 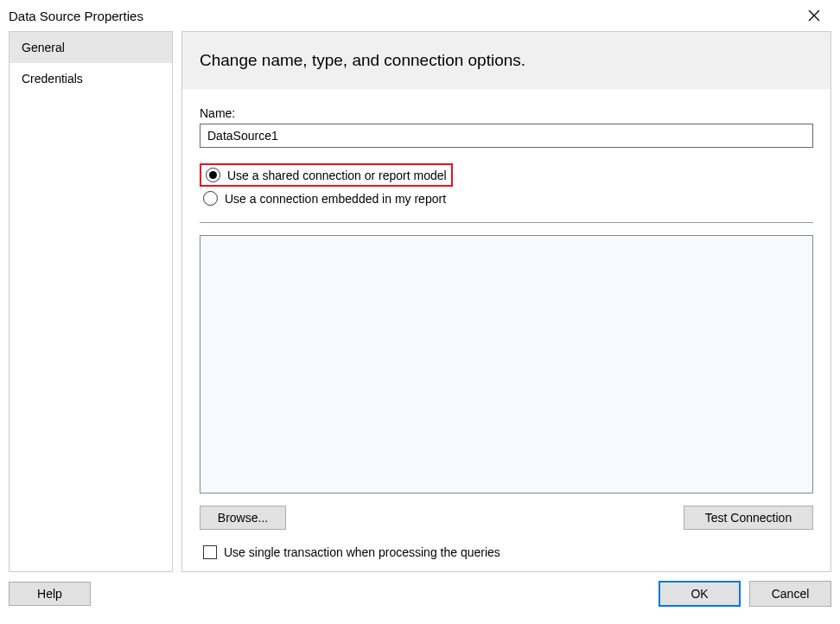 I want to click on name-input, so click(x=506, y=136).